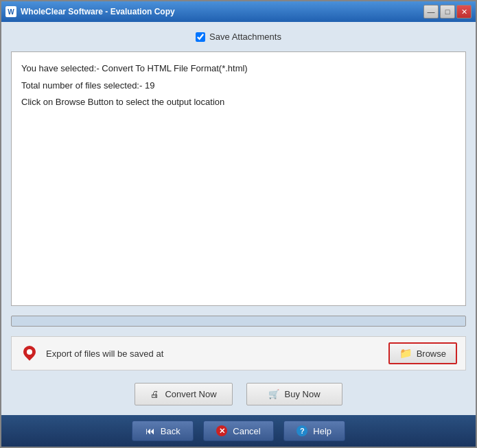 The image size is (477, 448). I want to click on help-button: ? Help, so click(314, 431).